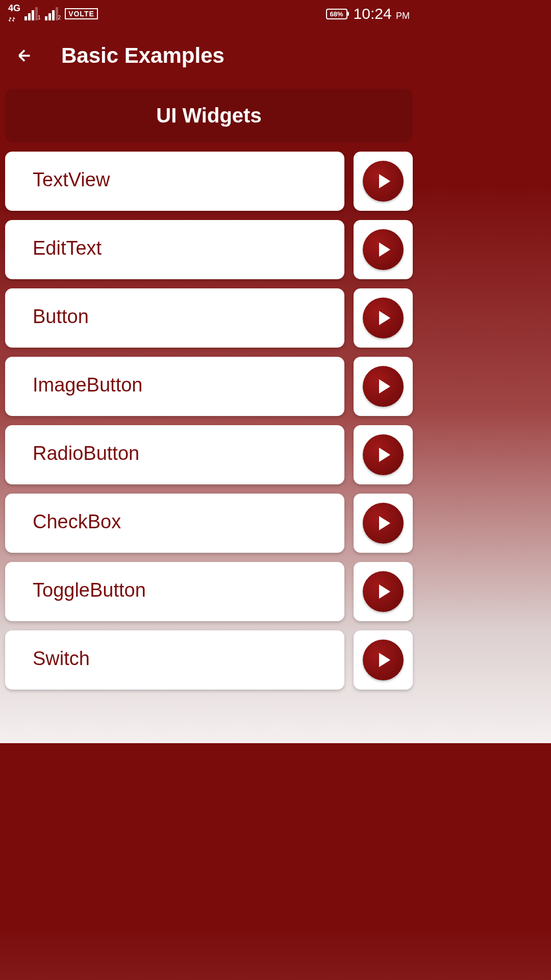  I want to click on signal-2-icon: 2, so click(53, 14).